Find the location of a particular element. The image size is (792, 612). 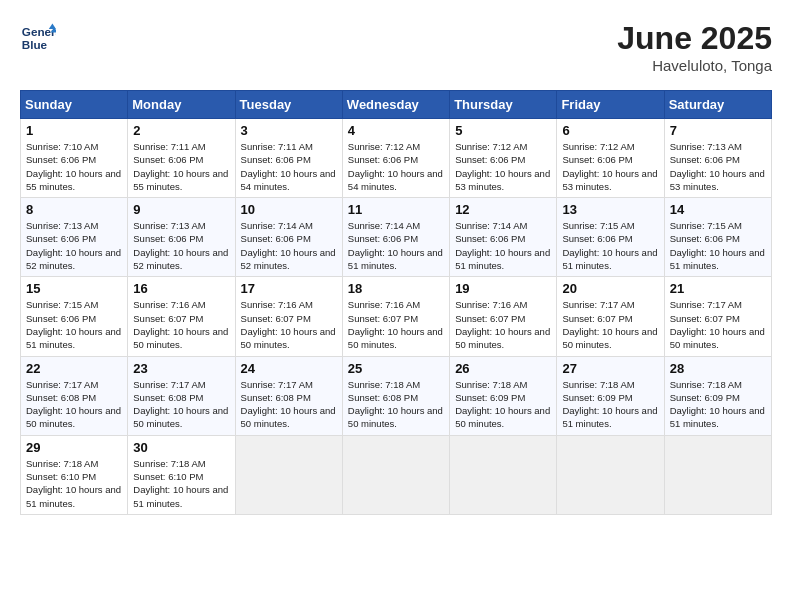

calendar-week-row: 1Sunrise: 7:10 AMSunset: 6:06 PMDaylight… is located at coordinates (396, 158).